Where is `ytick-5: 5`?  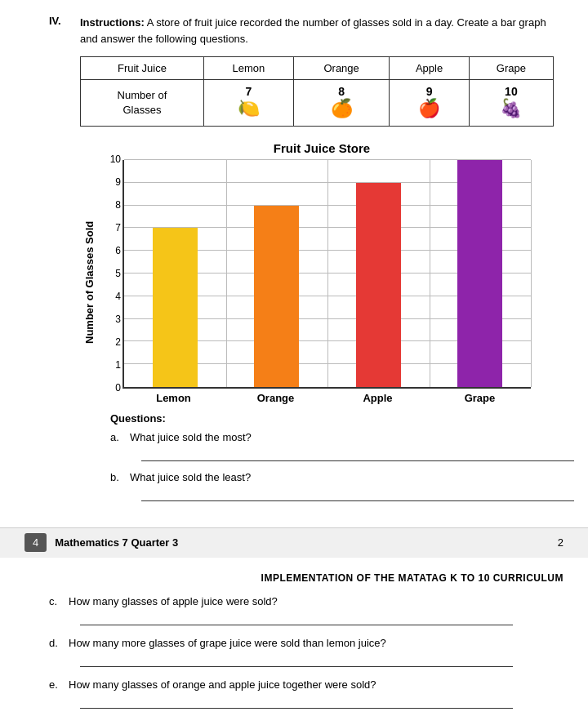
ytick-5: 5 is located at coordinates (118, 274).